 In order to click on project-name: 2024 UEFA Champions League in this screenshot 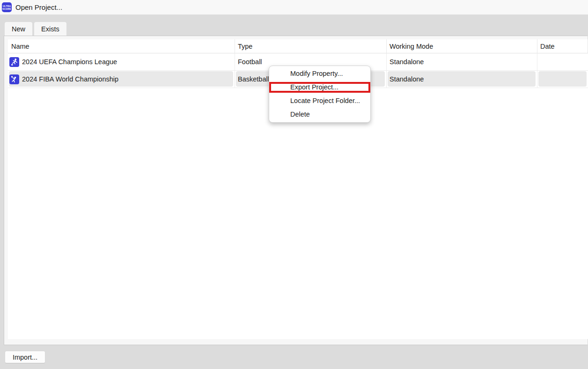, I will do `click(69, 62)`.